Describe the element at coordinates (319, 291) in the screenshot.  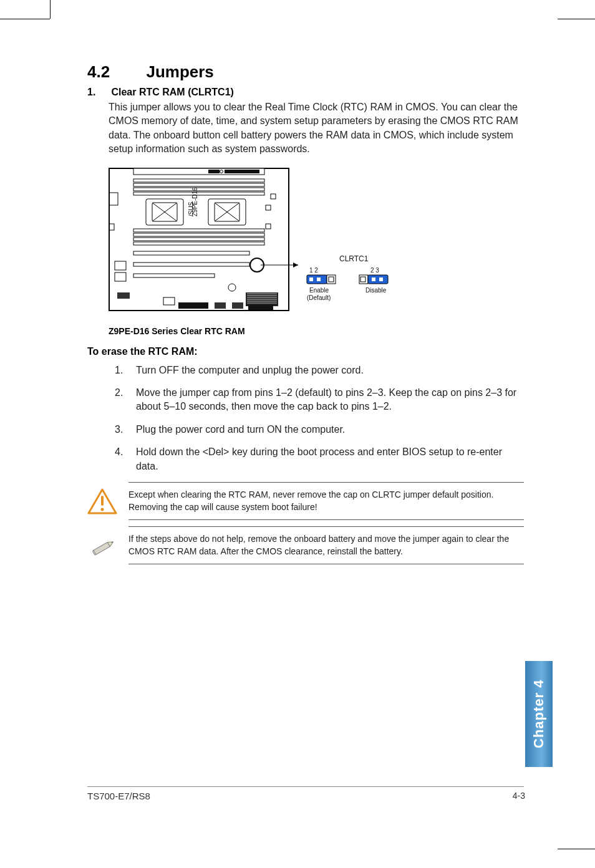
I see `svg-text: Enable` at that location.